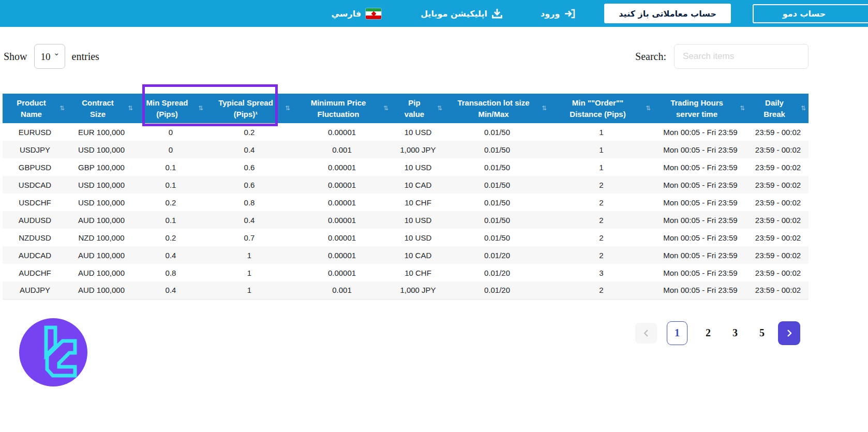  I want to click on column-header-contract-size: ContractSize⇅, so click(101, 109).